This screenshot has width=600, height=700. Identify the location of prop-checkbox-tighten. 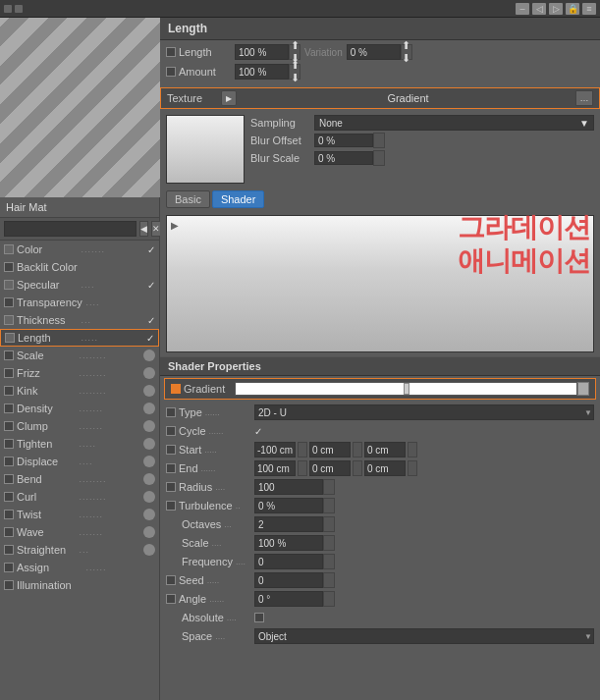
(9, 444).